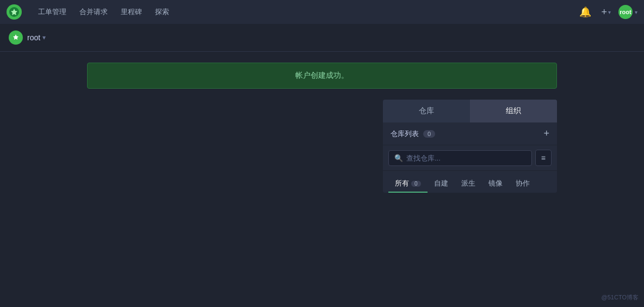 The height and width of the screenshot is (307, 644). Describe the element at coordinates (14, 12) in the screenshot. I see `nav-logo` at that location.